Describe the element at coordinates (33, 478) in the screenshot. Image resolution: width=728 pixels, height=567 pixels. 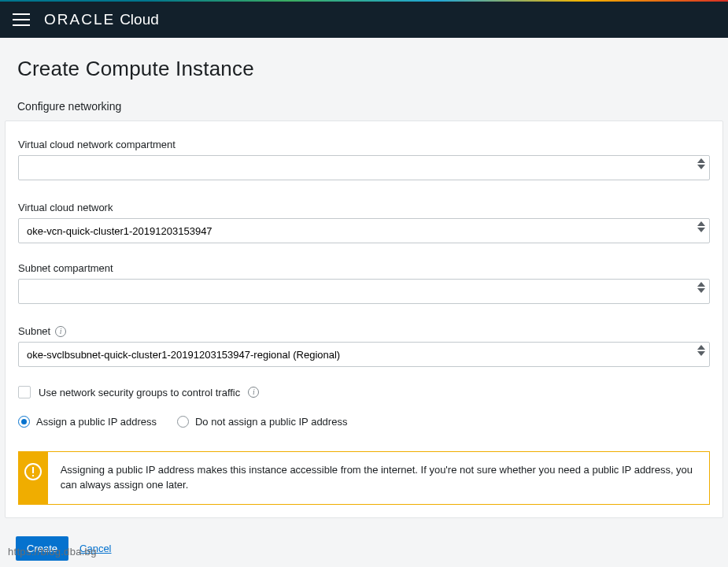
I see `alert-bar` at that location.